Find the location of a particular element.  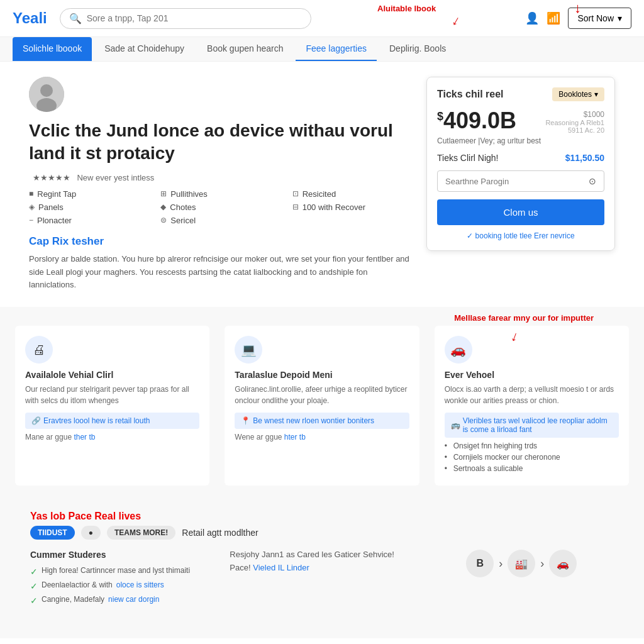

bullet-item: Cornjiels mocker our cheronone is located at coordinates (532, 457).